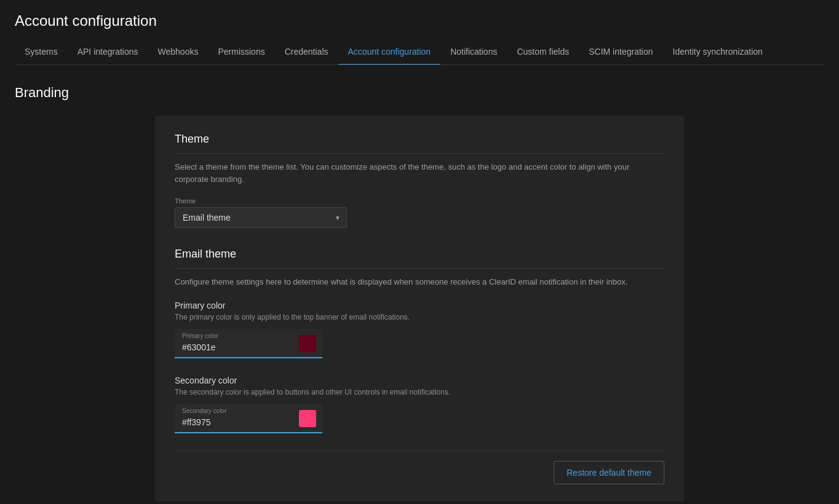 This screenshot has width=839, height=504. Describe the element at coordinates (420, 258) in the screenshot. I see `email-theme-section-title: Email theme` at that location.